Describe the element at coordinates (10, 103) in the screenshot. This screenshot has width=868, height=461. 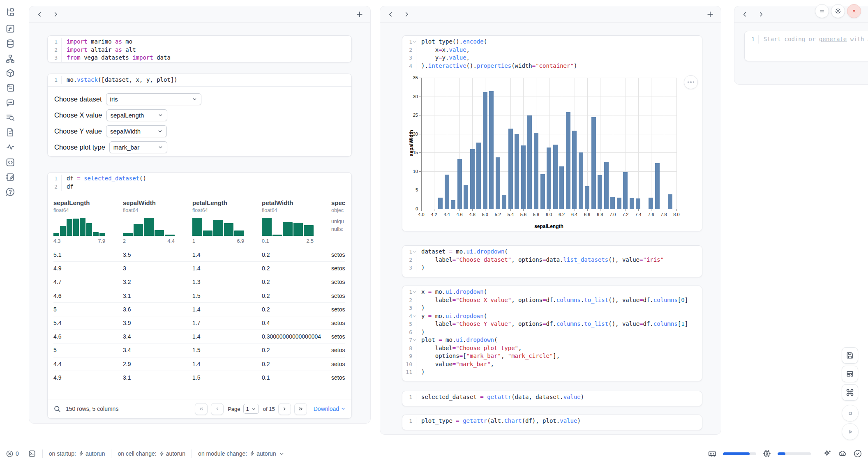
I see `ai-chat-icon` at that location.